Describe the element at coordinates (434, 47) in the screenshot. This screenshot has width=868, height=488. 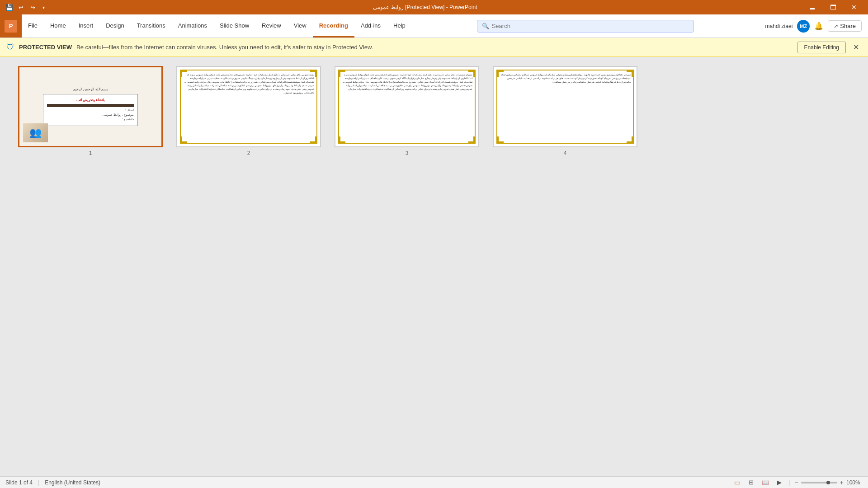
I see `protected-view-bar: 🛡 PROTECTED VIEW Be careful—files from t…` at that location.